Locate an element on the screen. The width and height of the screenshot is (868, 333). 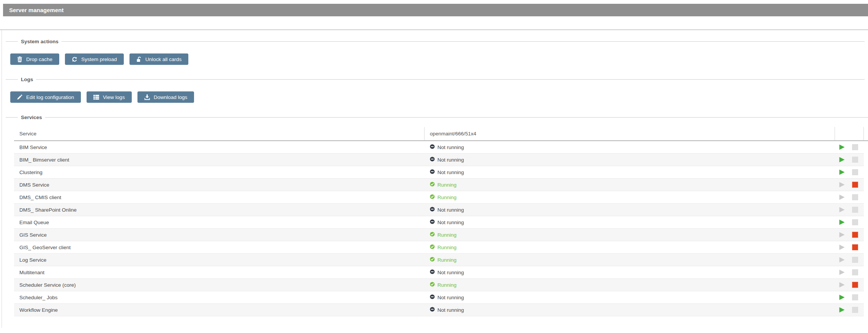
table-row: Log Service Running is located at coordinates (439, 260).